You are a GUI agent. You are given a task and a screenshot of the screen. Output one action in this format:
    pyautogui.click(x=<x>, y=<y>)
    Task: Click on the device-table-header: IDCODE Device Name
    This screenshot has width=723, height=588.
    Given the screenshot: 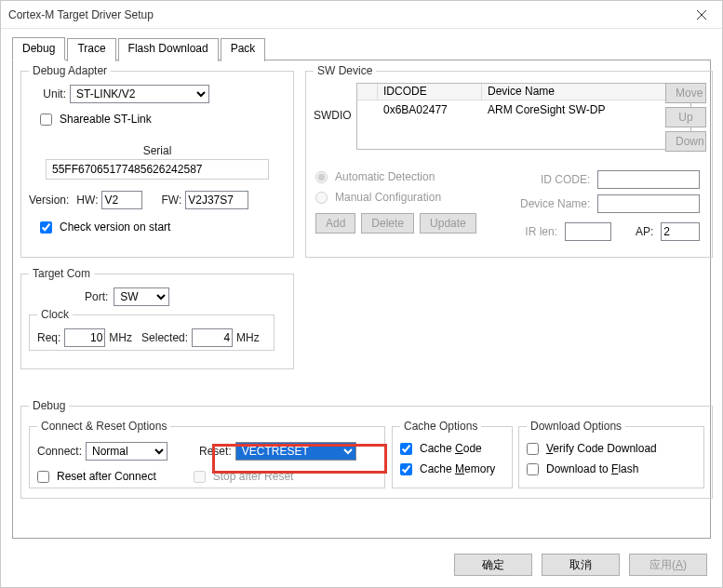 What is the action you would take?
    pyautogui.click(x=524, y=92)
    